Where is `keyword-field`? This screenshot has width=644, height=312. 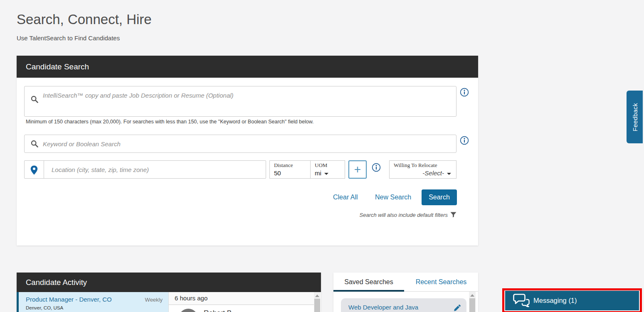
keyword-field is located at coordinates (240, 144).